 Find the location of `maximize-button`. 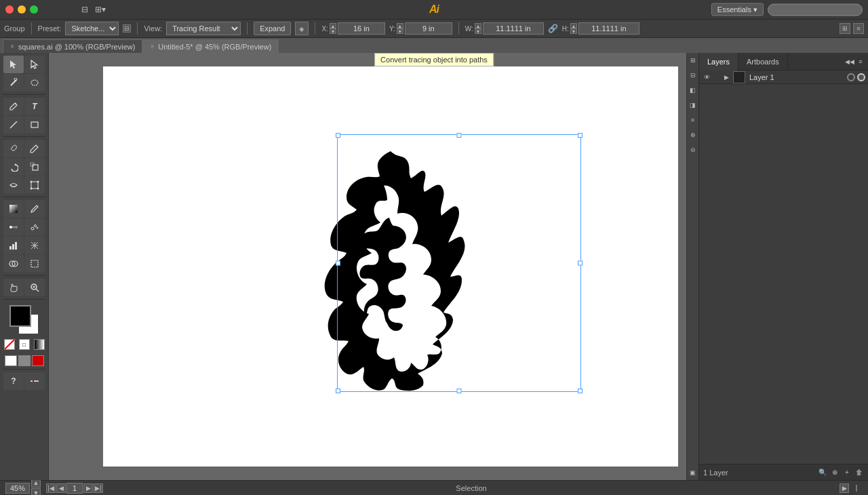

maximize-button is located at coordinates (34, 9).